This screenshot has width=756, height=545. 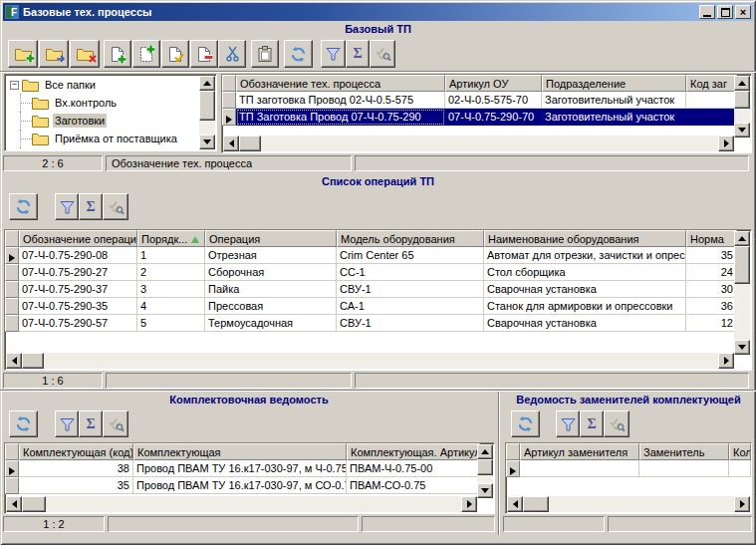 What do you see at coordinates (494, 118) in the screenshot?
I see `table-cell: 07-Ч-0.75-290-70` at bounding box center [494, 118].